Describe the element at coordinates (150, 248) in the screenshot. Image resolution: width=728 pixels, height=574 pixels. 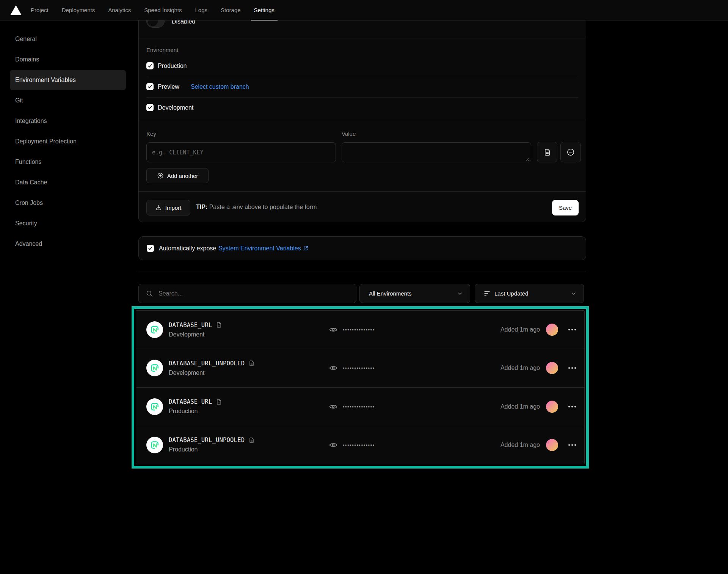
I see `auto-expose-checkbox` at that location.